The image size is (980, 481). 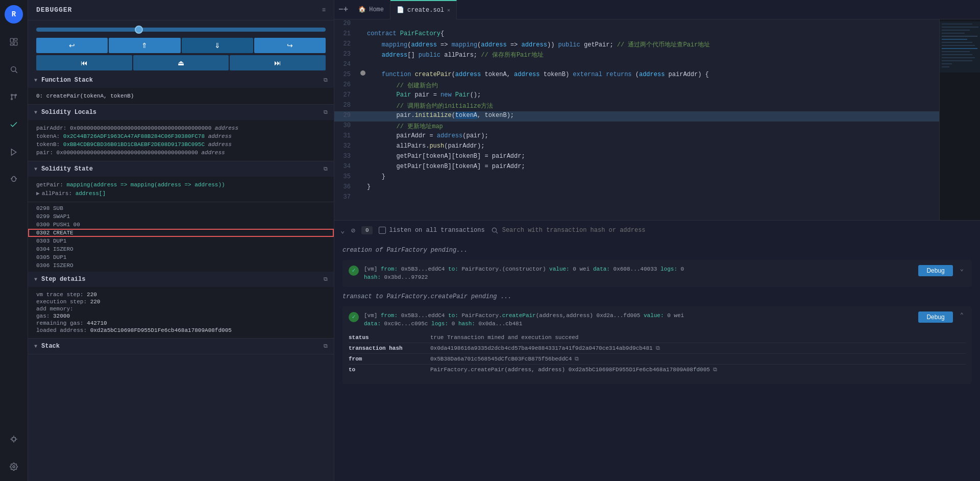 What do you see at coordinates (144, 45) in the screenshot?
I see `step-over-button: ⇑` at bounding box center [144, 45].